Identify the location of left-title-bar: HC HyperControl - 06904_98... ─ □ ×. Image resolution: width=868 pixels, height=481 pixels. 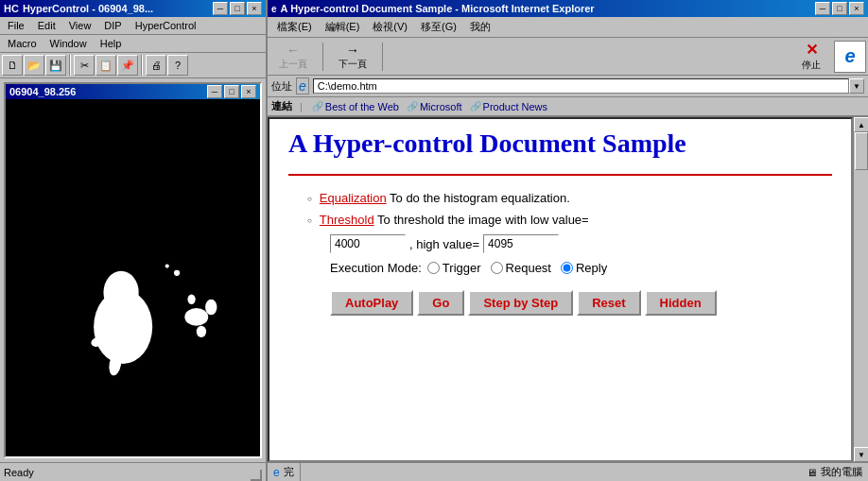
(132, 9).